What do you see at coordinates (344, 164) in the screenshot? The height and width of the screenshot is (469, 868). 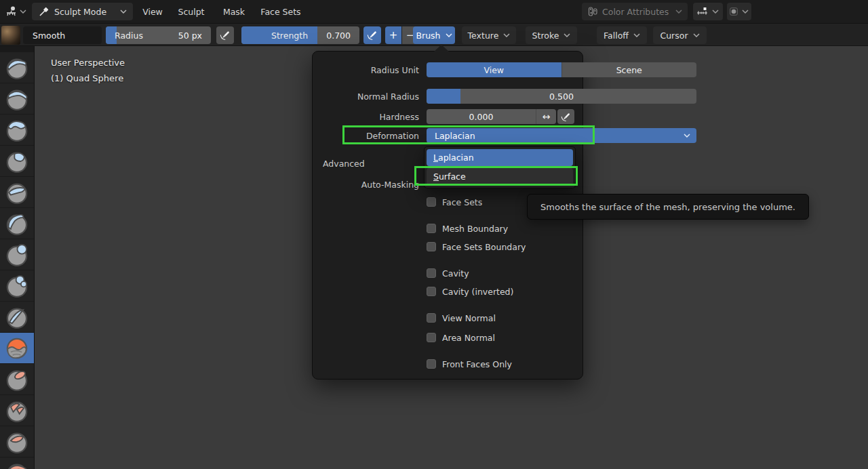 I see `advanced-section-label: Advanced` at bounding box center [344, 164].